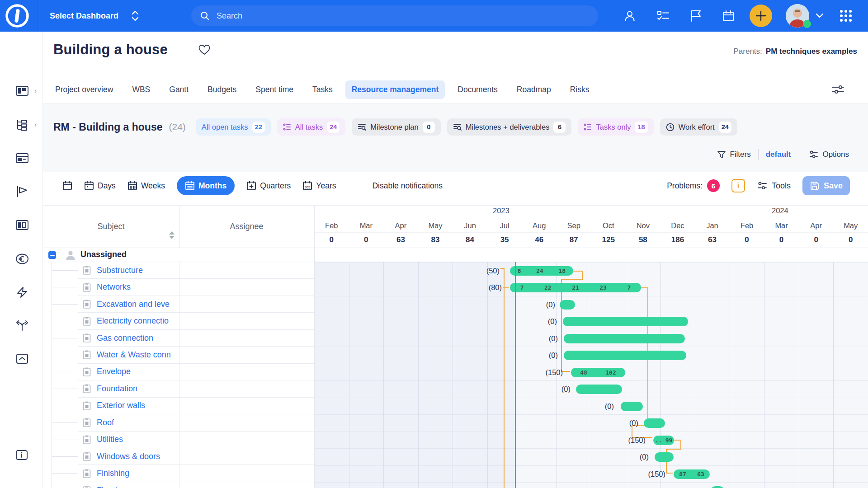  What do you see at coordinates (699, 127) in the screenshot?
I see `chip-work-effort: Work effort 24` at bounding box center [699, 127].